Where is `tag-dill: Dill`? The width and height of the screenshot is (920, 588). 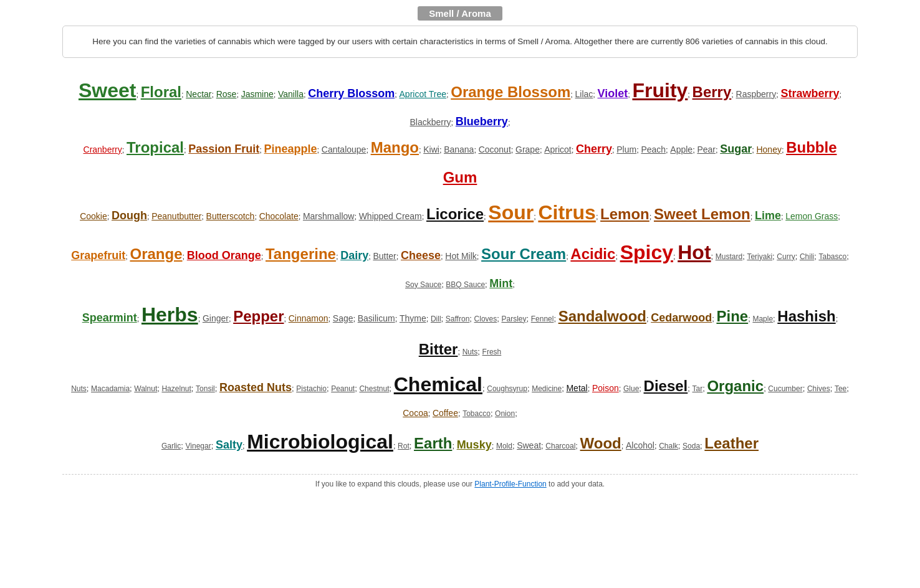
tag-dill: Dill is located at coordinates (436, 319).